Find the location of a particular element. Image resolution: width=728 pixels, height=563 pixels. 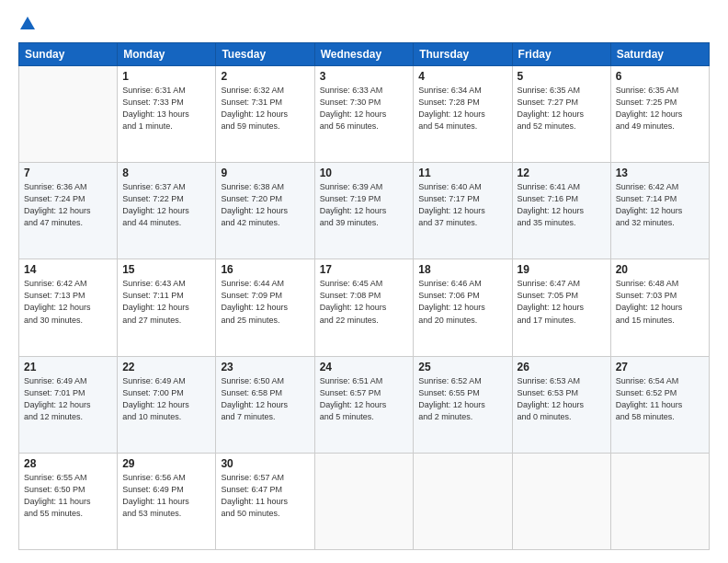

day-info: Sunrise: 6:57 AMSunset: 6:47 PMDaylight:… is located at coordinates (265, 496).